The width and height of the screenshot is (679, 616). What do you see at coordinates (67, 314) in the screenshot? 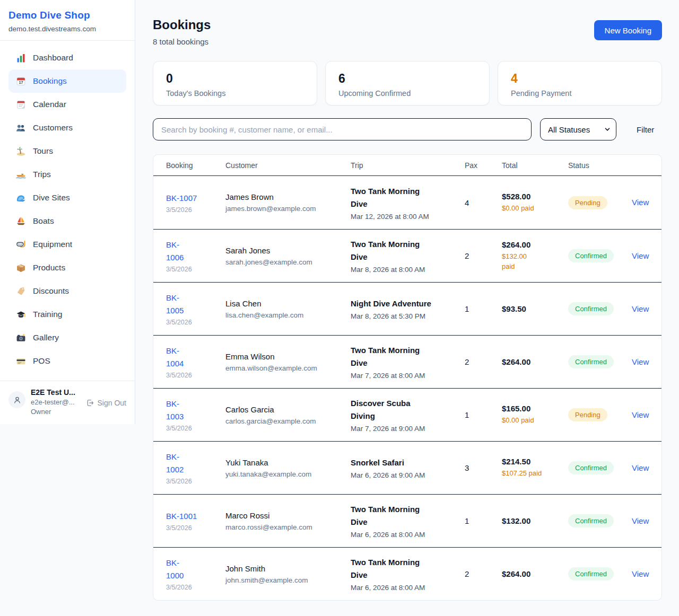
I see `sidebar-item: Training` at bounding box center [67, 314].